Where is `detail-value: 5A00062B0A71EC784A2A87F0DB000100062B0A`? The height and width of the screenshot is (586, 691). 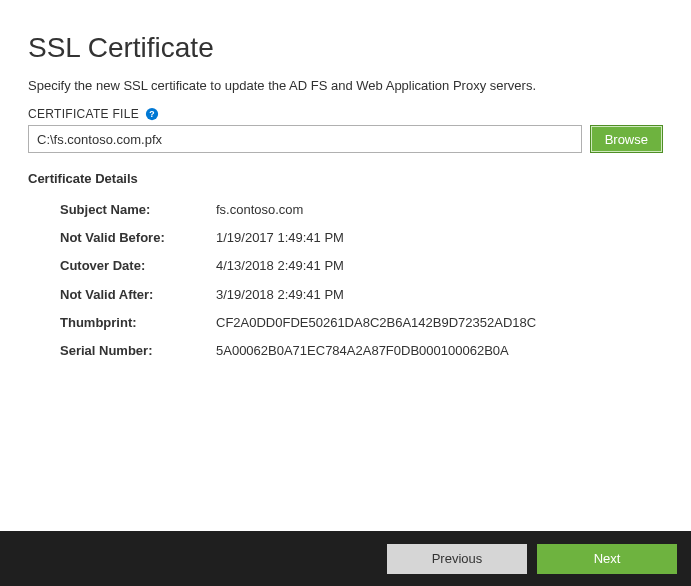
detail-value: 5A00062B0A71EC784A2A87F0DB000100062B0A is located at coordinates (440, 351).